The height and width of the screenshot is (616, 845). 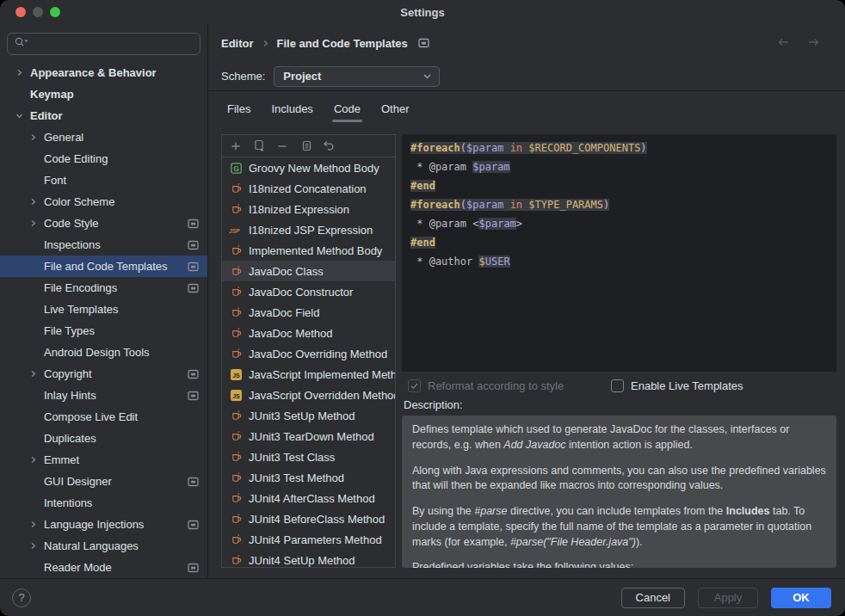 I want to click on sidebar-item-label: Reader Mode, so click(x=77, y=568).